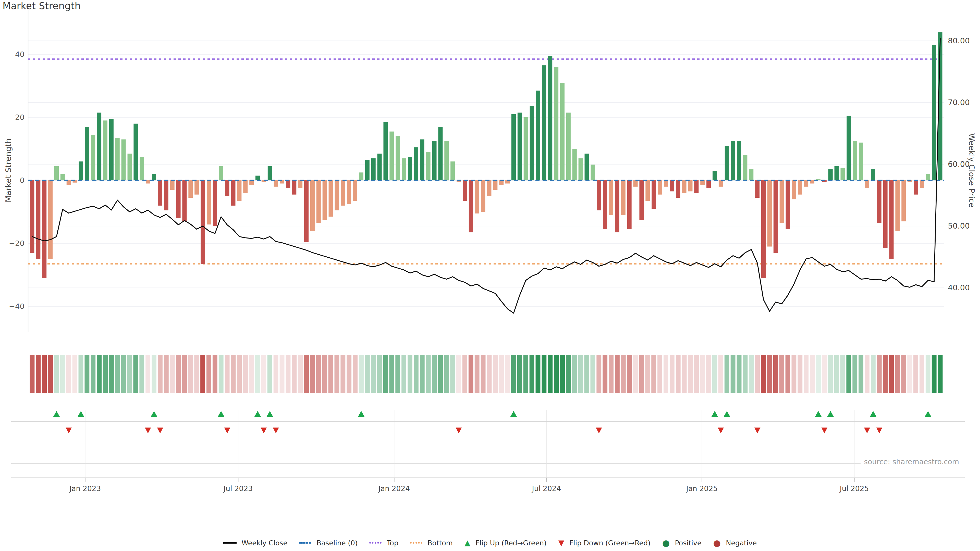 This screenshot has width=980, height=551. Describe the element at coordinates (605, 543) in the screenshot. I see `legend-item-flip-down: ▼Flip Down (Green→Red)` at that location.